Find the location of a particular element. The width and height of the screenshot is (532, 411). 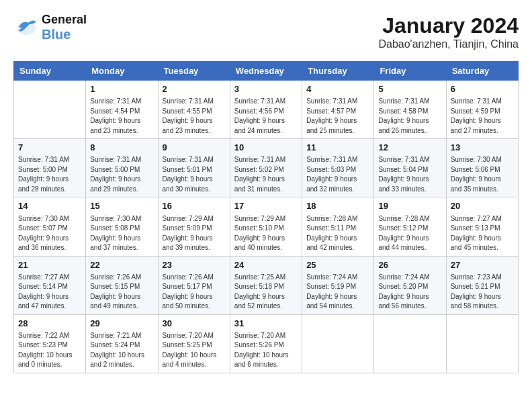

day-number: 25 is located at coordinates (338, 265).